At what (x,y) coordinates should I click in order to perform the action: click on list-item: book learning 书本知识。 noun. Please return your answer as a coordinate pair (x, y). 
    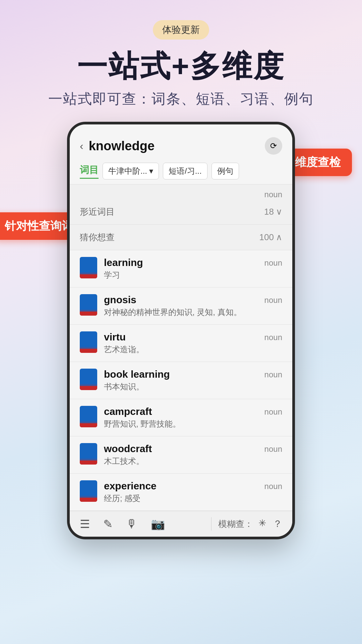
    Looking at the image, I should click on (181, 380).